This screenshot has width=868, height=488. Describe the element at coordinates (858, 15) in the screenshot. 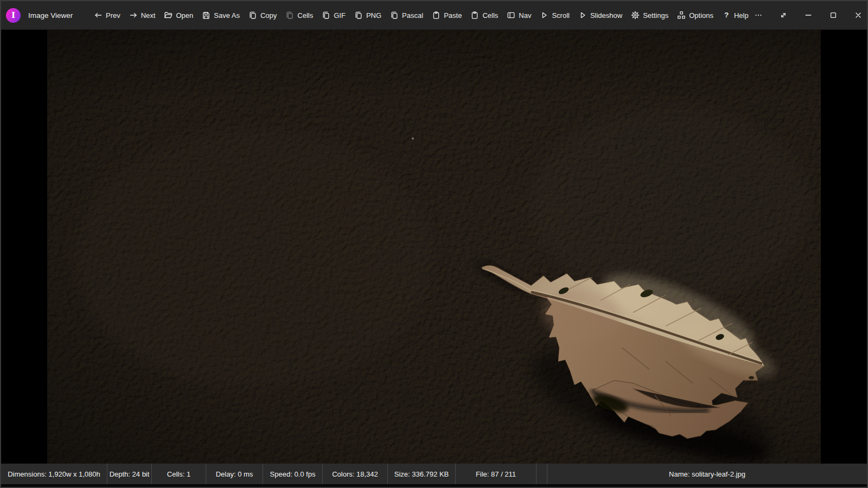

I see `close-button` at that location.